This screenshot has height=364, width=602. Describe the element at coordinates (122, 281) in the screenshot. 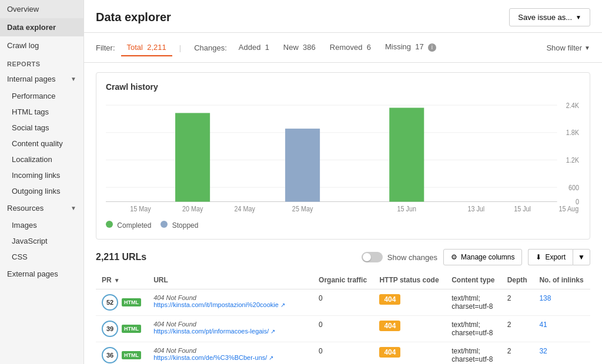

I see `th-pr: PR ▼` at that location.